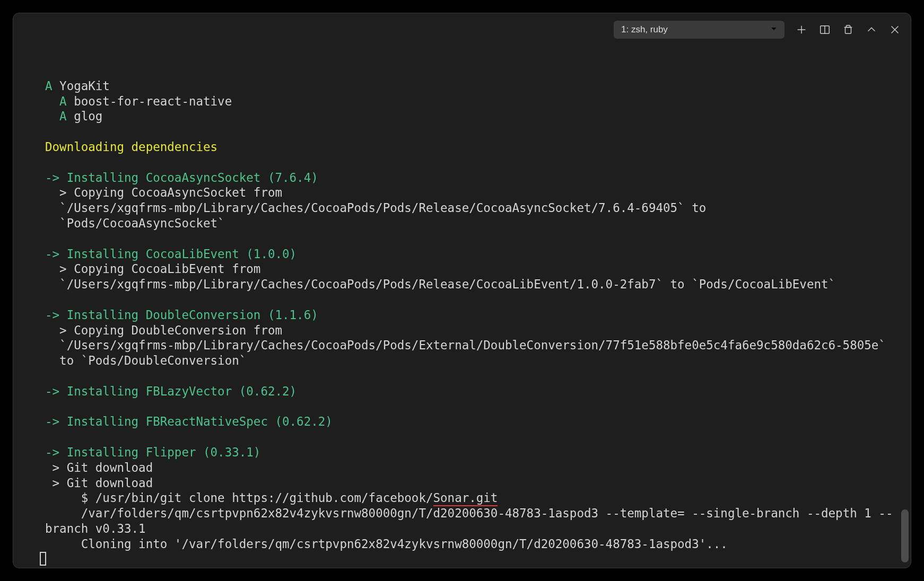  What do you see at coordinates (895, 30) in the screenshot?
I see `close-panel-button` at bounding box center [895, 30].